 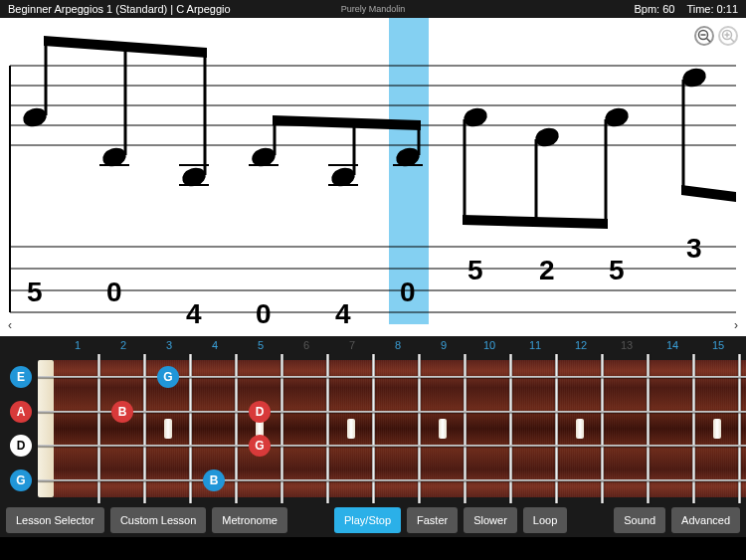 I want to click on fret-number: 14, so click(x=672, y=345).